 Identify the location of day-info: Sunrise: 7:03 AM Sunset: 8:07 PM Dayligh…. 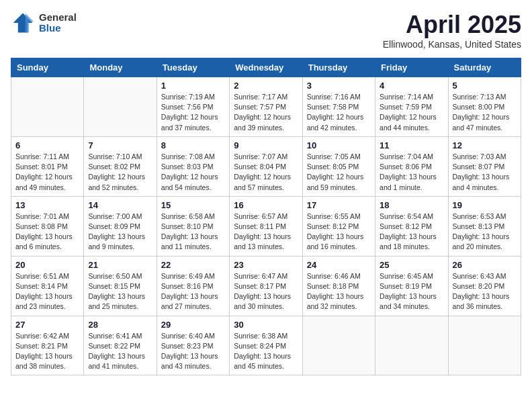
(485, 172).